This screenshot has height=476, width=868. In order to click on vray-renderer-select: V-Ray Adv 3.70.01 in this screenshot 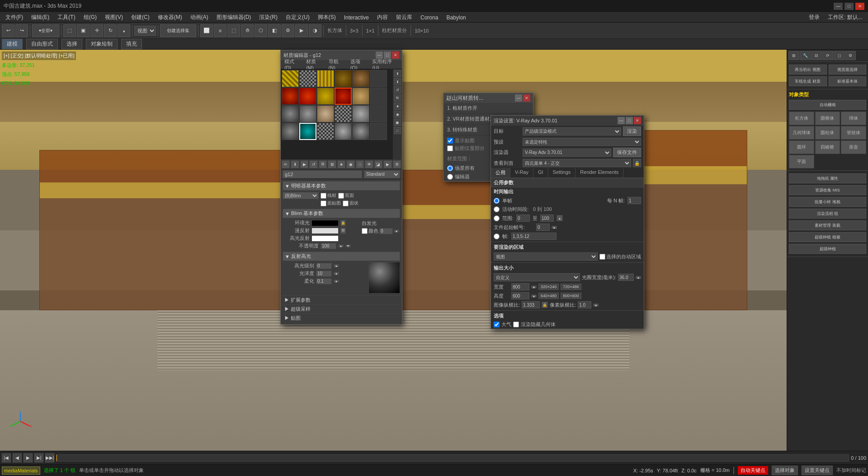, I will do `click(567, 153)`.